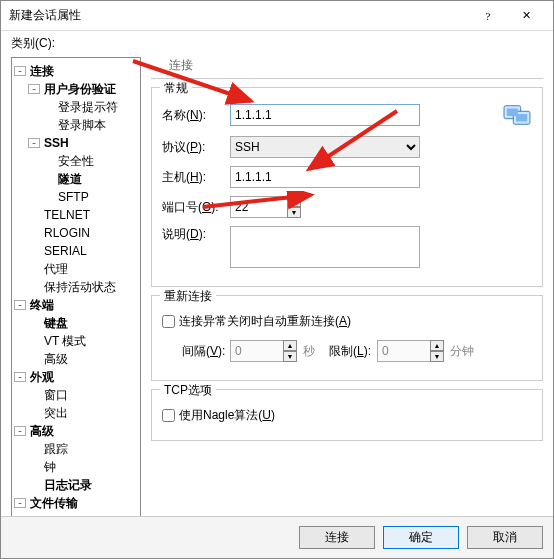 Image resolution: width=554 pixels, height=559 pixels. I want to click on tree-serial: SERIAL, so click(83, 251).